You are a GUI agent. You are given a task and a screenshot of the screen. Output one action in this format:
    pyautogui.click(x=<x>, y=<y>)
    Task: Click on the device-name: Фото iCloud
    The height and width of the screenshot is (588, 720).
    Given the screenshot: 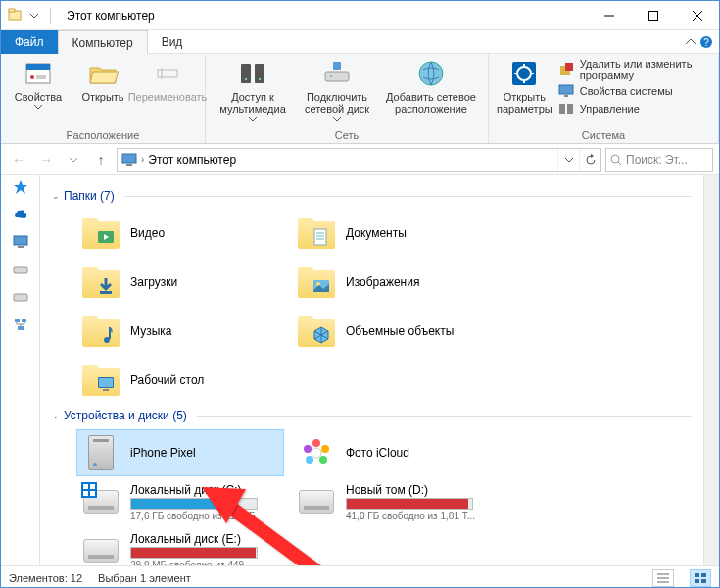 What is the action you would take?
    pyautogui.click(x=378, y=453)
    